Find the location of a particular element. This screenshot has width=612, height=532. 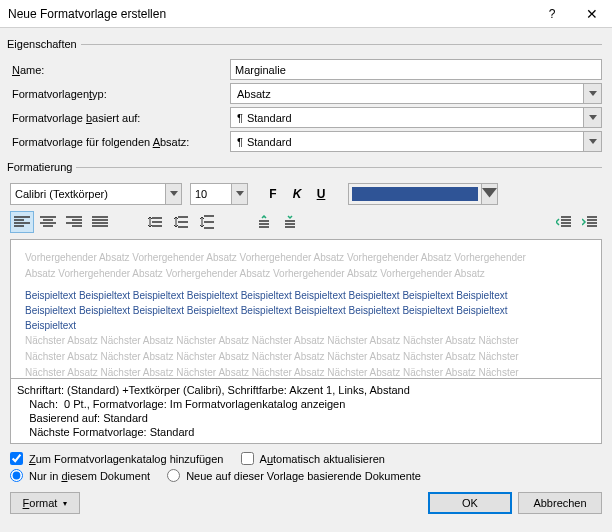

auto-update-input is located at coordinates (248, 458).